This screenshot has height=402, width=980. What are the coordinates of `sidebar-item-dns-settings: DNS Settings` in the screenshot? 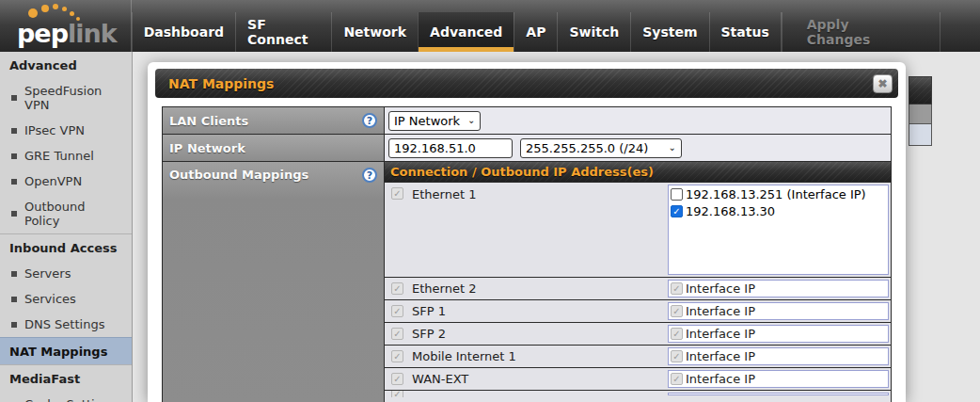 It's located at (66, 324).